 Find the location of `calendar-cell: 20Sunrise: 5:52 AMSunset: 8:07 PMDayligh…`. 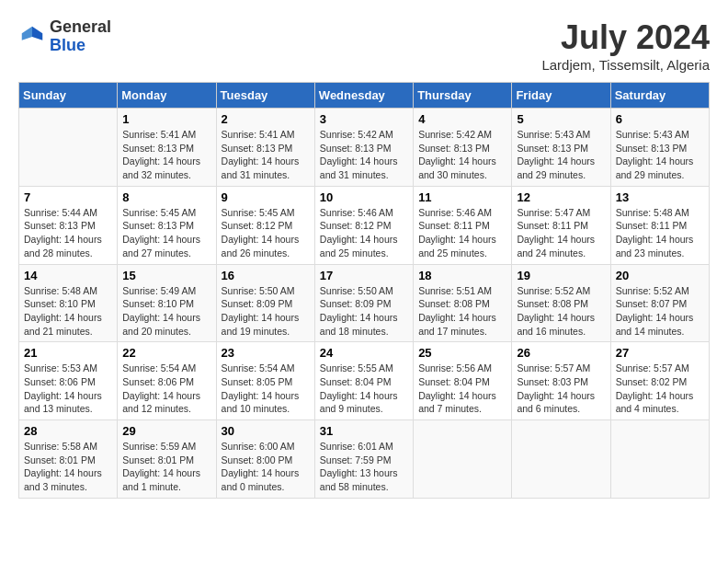

calendar-cell: 20Sunrise: 5:52 AMSunset: 8:07 PMDayligh… is located at coordinates (660, 304).